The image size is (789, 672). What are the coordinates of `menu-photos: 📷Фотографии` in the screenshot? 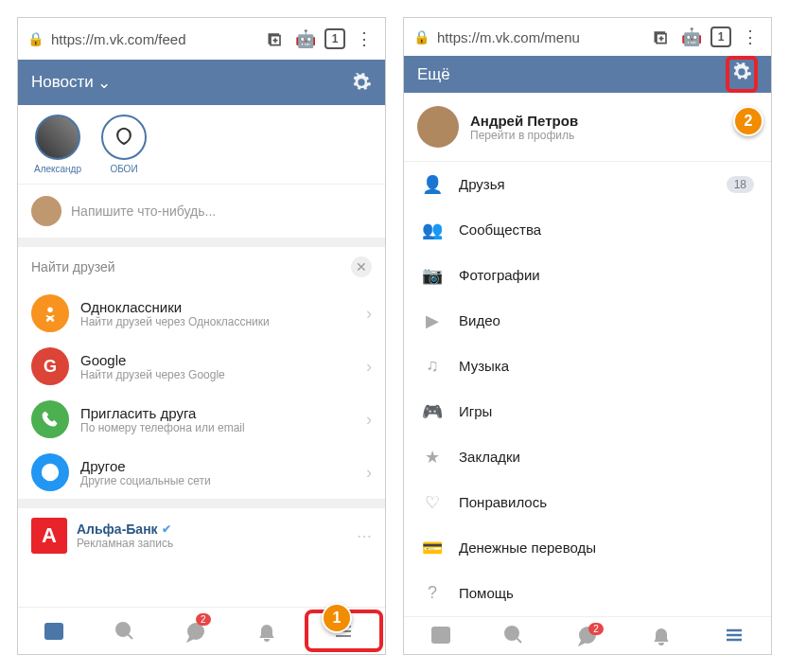 It's located at (587, 275).